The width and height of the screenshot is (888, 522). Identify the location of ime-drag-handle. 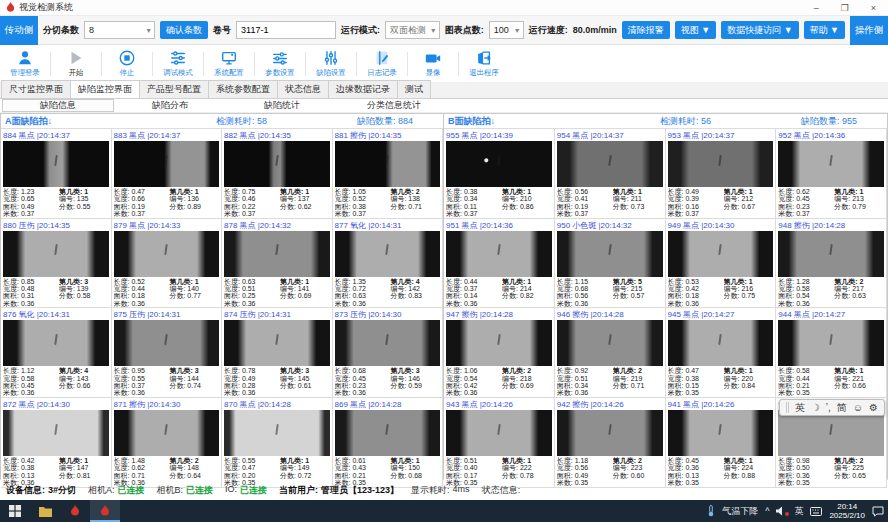
(788, 408).